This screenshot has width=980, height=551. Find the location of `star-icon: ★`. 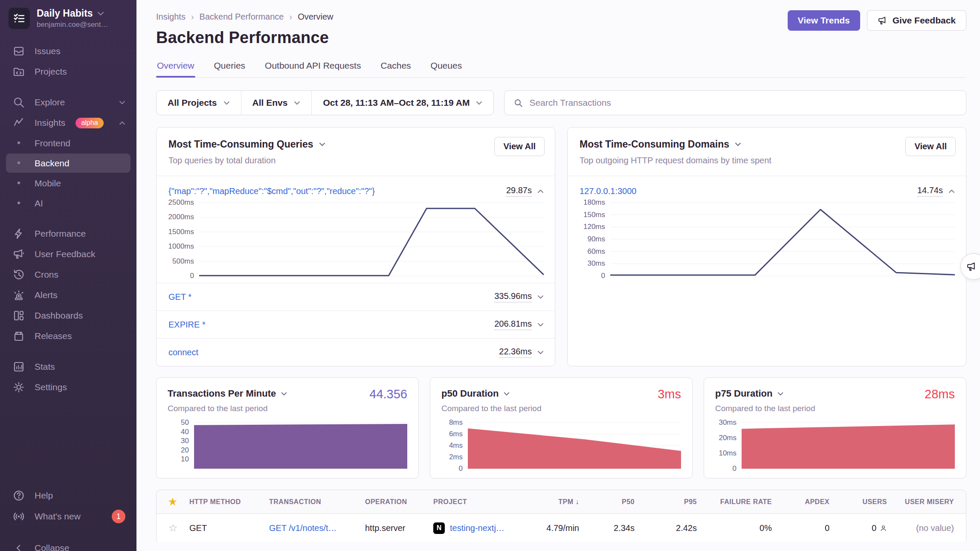

star-icon: ★ is located at coordinates (179, 502).